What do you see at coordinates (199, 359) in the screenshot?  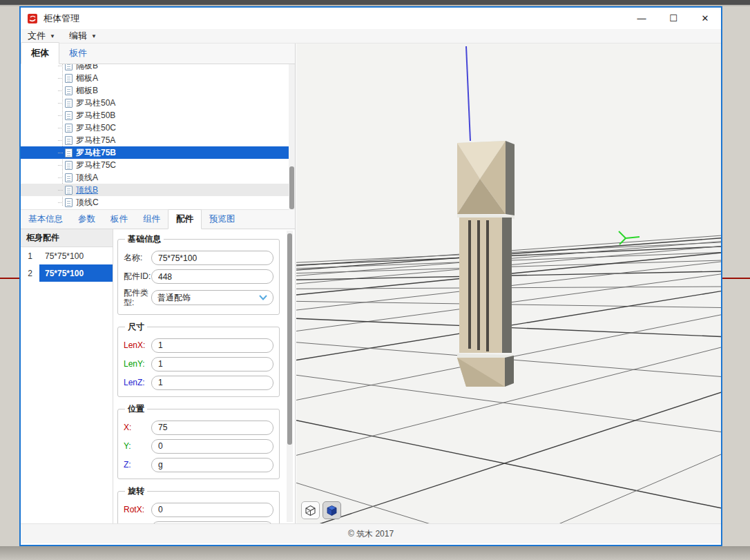 I see `group-size: 尺寸 LenX: LenY: LenZ:` at bounding box center [199, 359].